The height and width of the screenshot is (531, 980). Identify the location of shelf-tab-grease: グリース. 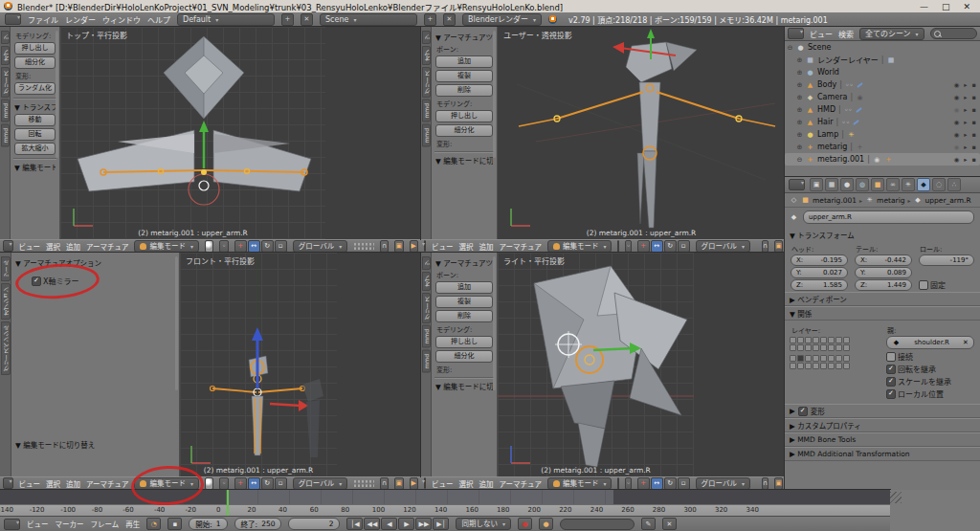
(427, 308).